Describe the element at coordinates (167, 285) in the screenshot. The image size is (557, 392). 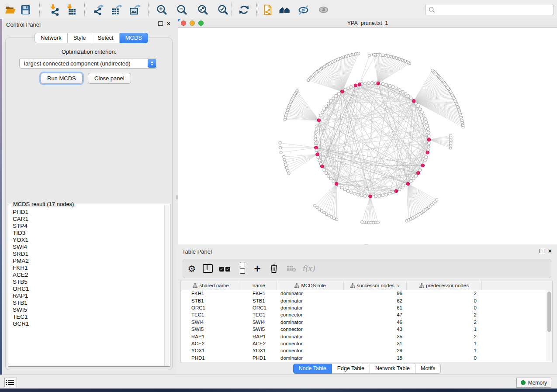
I see `mcds-list-scrollbar` at that location.